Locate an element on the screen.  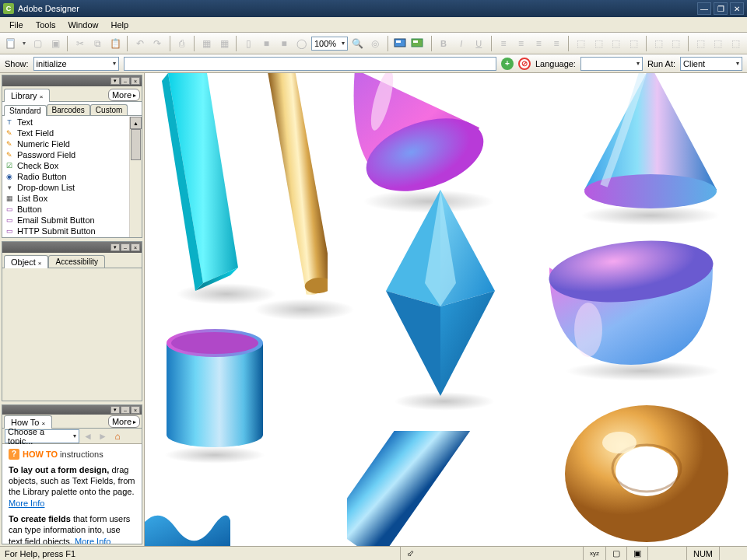
paste-button: 📋 is located at coordinates (115, 44).